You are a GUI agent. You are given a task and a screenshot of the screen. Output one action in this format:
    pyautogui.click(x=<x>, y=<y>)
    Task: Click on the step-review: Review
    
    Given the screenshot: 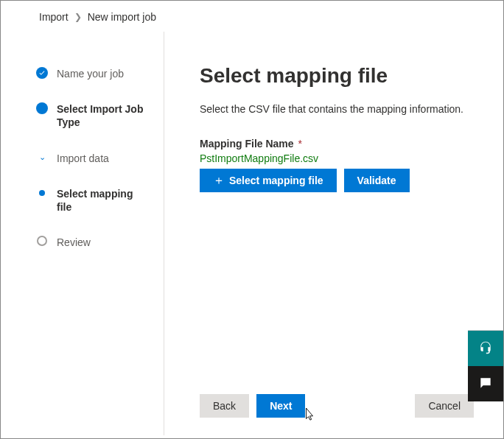 What is the action you would take?
    pyautogui.click(x=94, y=253)
    